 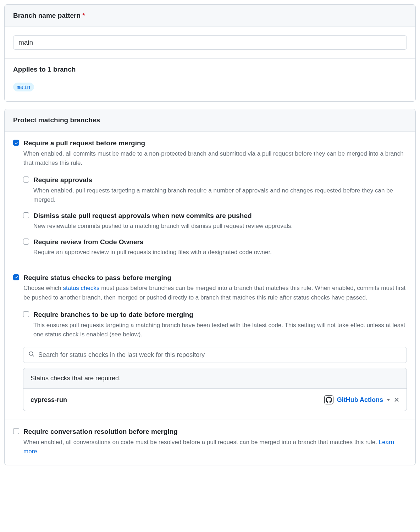 What do you see at coordinates (220, 242) in the screenshot?
I see `rule-code-owners-title: Require review from Code Owners` at bounding box center [220, 242].